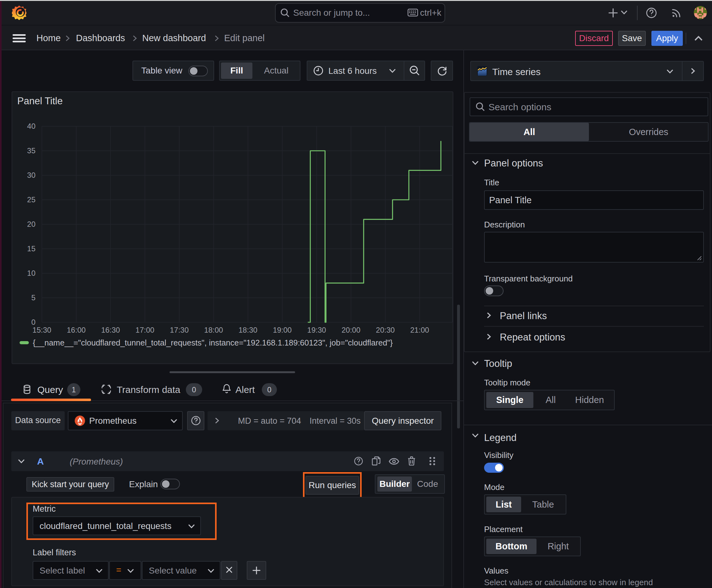  I want to click on svg-text: 18:00, so click(213, 330).